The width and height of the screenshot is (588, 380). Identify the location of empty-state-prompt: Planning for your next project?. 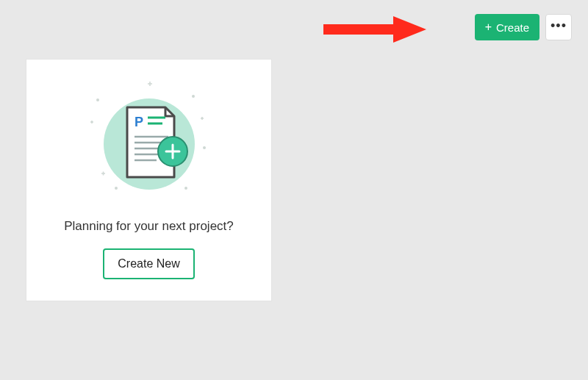
(148, 226).